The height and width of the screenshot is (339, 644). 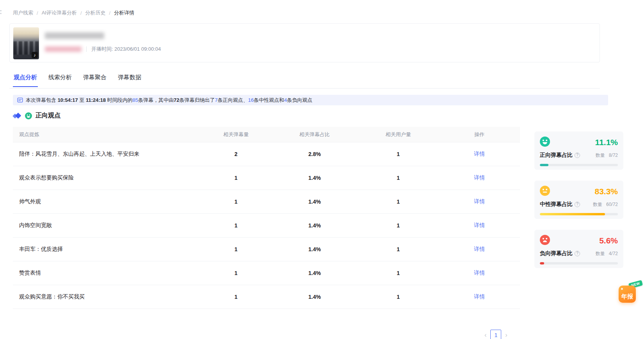 What do you see at coordinates (26, 43) in the screenshot?
I see `live-cover-thumbnail: ♪` at bounding box center [26, 43].